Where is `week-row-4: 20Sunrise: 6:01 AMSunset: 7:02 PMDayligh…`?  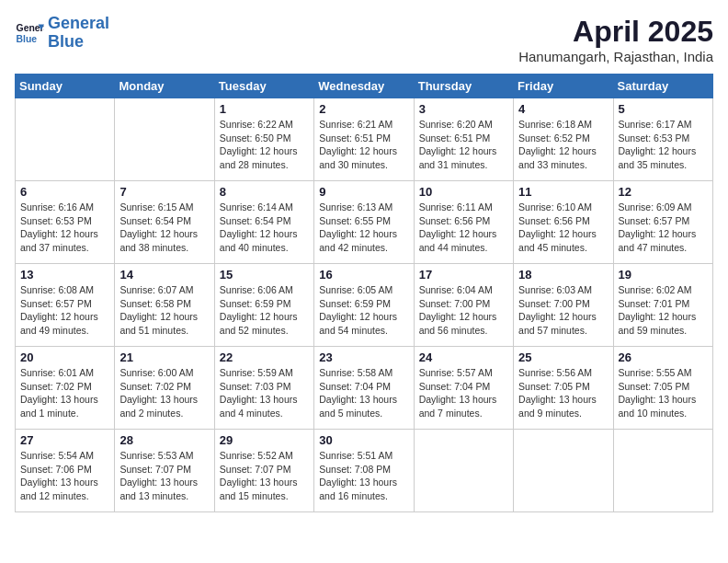 week-row-4: 20Sunrise: 6:01 AMSunset: 7:02 PMDayligh… is located at coordinates (364, 388).